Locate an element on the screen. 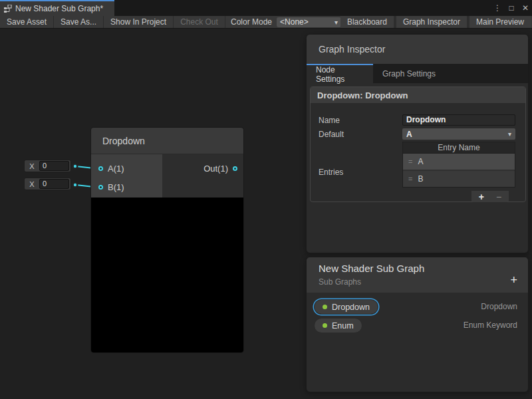 The width and height of the screenshot is (532, 399). document-tab-title: New Shader Sub Graph* is located at coordinates (59, 9).